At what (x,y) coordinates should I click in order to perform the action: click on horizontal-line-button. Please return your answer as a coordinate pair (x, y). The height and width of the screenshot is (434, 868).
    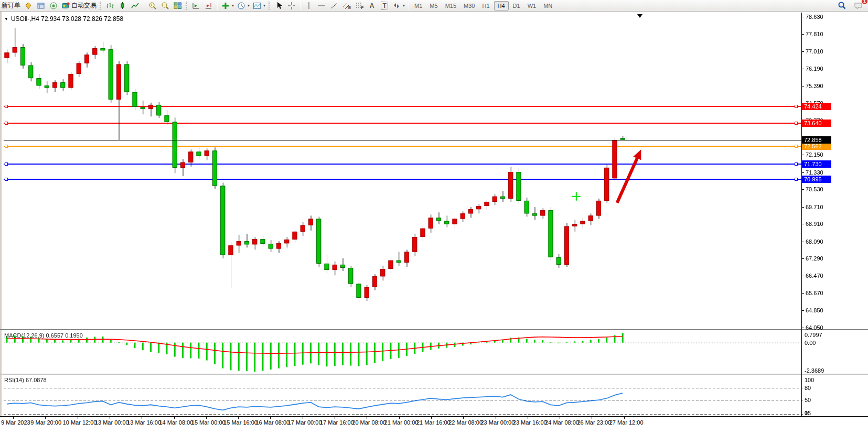
    Looking at the image, I should click on (322, 6).